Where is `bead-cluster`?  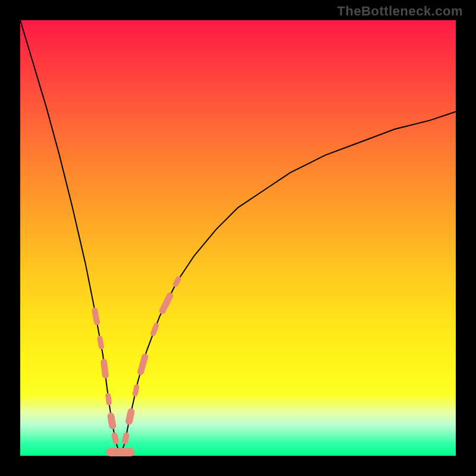
bead-cluster is located at coordinates (137, 365).